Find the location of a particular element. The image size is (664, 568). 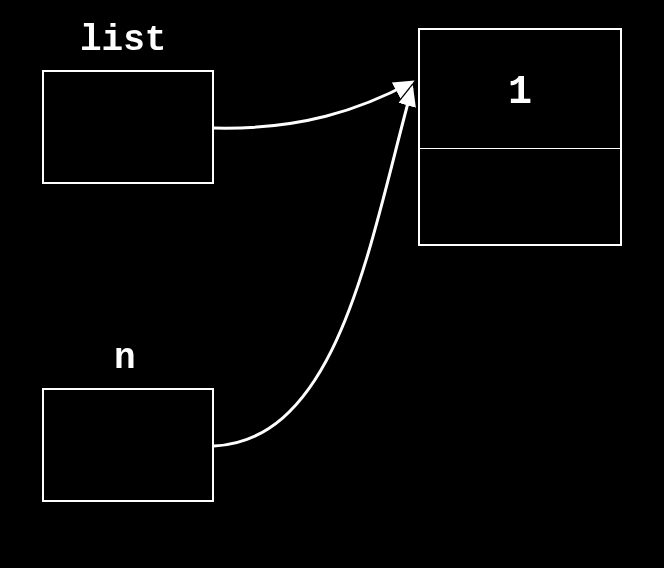

n-label: n is located at coordinates (125, 358).